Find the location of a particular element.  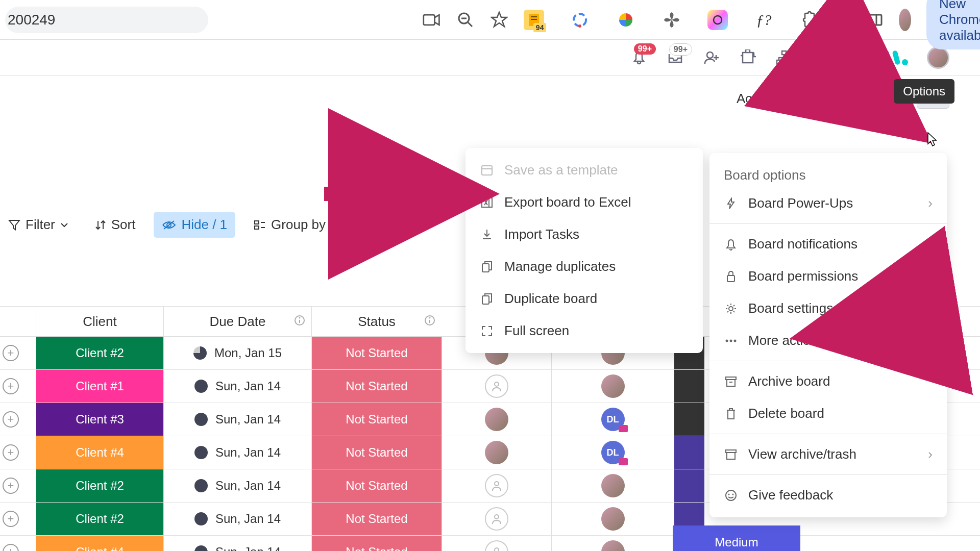

client-cell: Client #3 is located at coordinates (100, 419).